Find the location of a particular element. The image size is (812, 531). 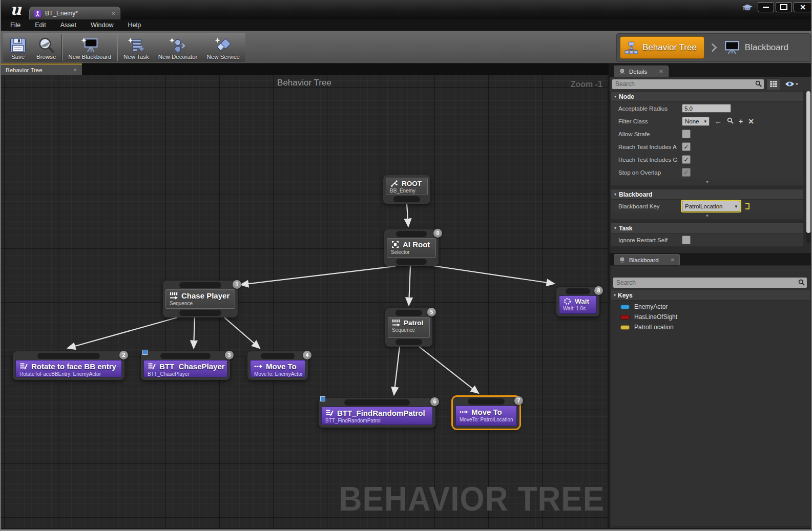

new-service-button: New Service is located at coordinates (223, 47).